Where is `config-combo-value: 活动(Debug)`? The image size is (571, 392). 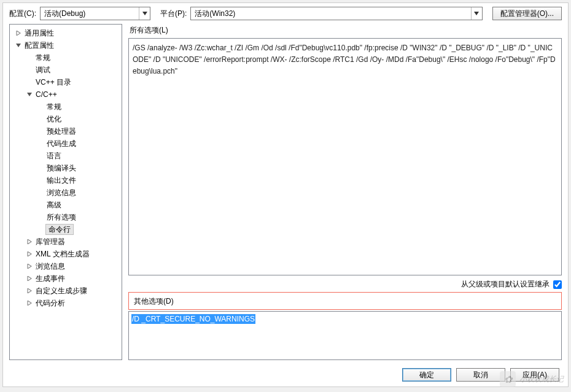 config-combo-value: 活动(Debug) is located at coordinates (90, 13).